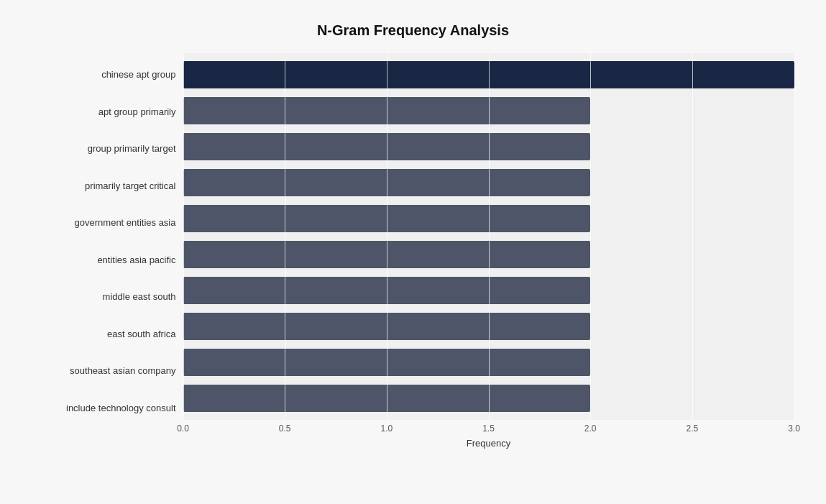 This screenshot has height=504, width=826. Describe the element at coordinates (489, 429) in the screenshot. I see `x-tick: 1.5` at that location.